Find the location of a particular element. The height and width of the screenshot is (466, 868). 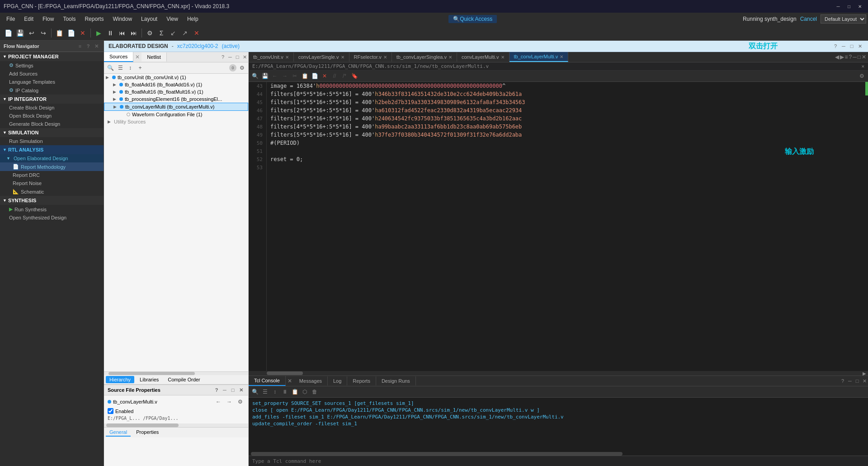

project-manager-header: ▼ PROJECT MANAGER is located at coordinates (52, 57).